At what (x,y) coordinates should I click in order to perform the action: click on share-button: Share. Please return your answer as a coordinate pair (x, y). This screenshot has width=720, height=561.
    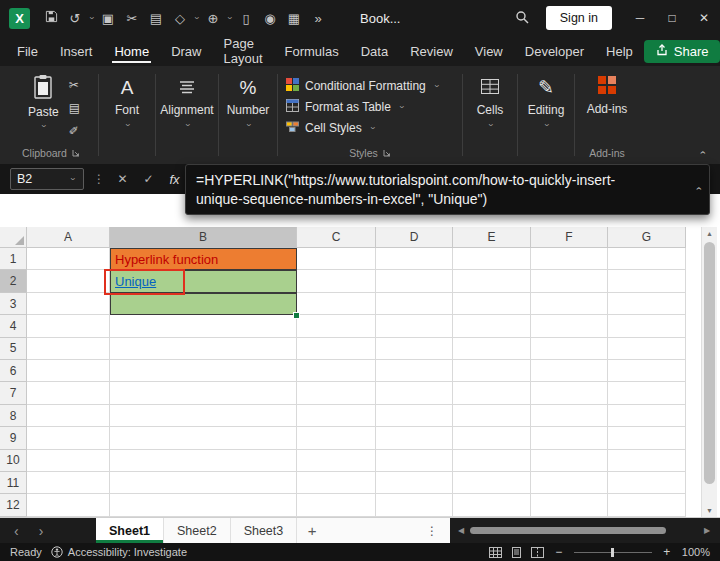
    Looking at the image, I should click on (682, 52).